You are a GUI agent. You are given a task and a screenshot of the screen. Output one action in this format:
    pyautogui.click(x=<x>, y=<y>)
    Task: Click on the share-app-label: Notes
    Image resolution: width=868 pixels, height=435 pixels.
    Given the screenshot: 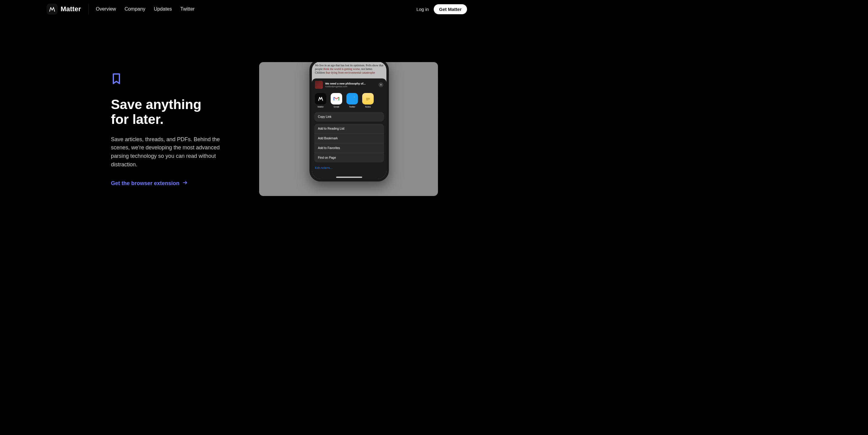 What is the action you would take?
    pyautogui.click(x=368, y=107)
    